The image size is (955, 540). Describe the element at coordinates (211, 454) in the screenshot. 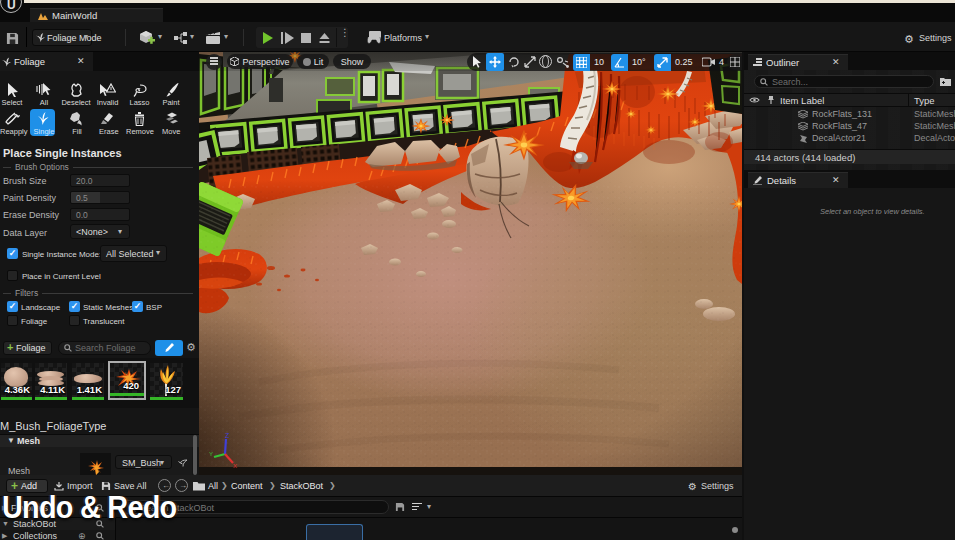

I see `svg-text: Y` at that location.